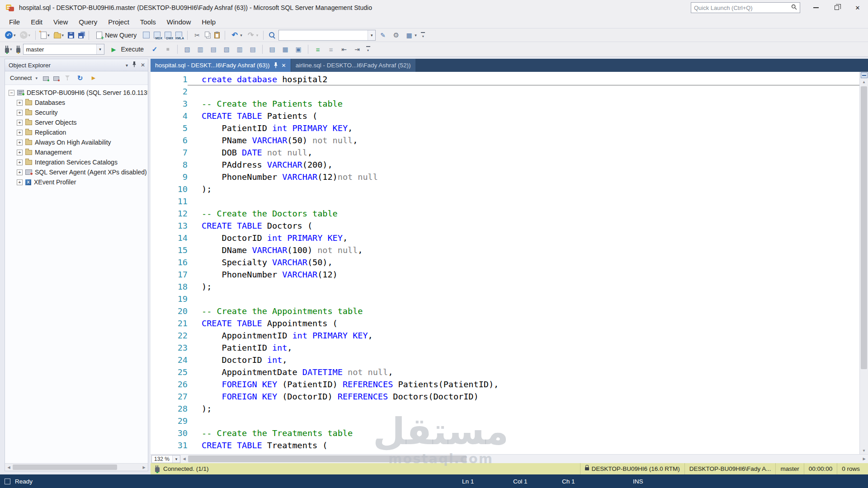  Describe the element at coordinates (118, 22) in the screenshot. I see `menu-item-project: Project` at that location.